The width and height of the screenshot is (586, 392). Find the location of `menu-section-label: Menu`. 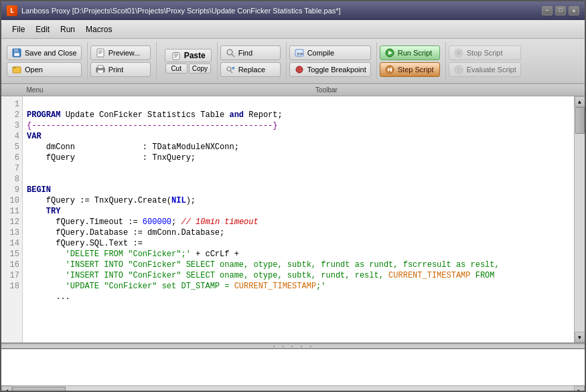

menu-section-label: Menu is located at coordinates (35, 90).